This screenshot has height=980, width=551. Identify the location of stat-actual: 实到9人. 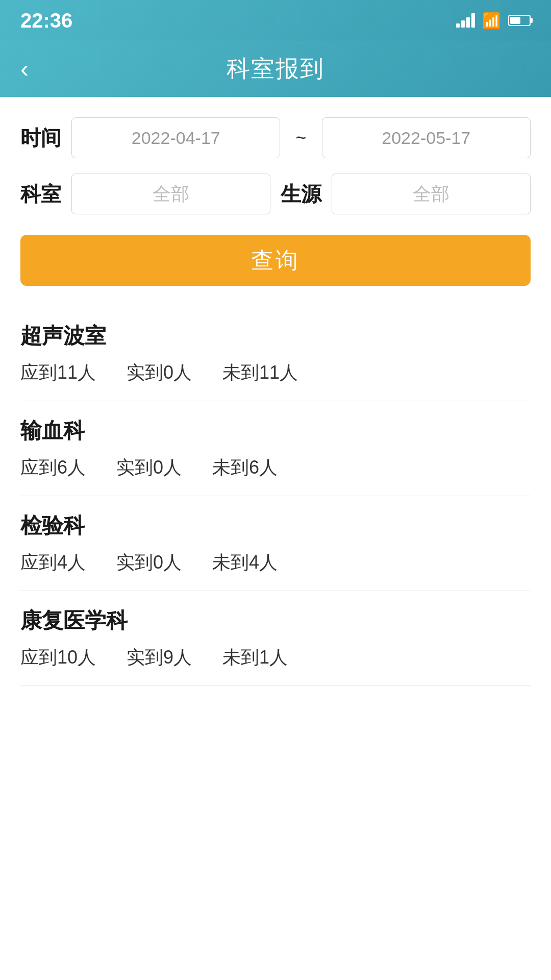
(159, 657).